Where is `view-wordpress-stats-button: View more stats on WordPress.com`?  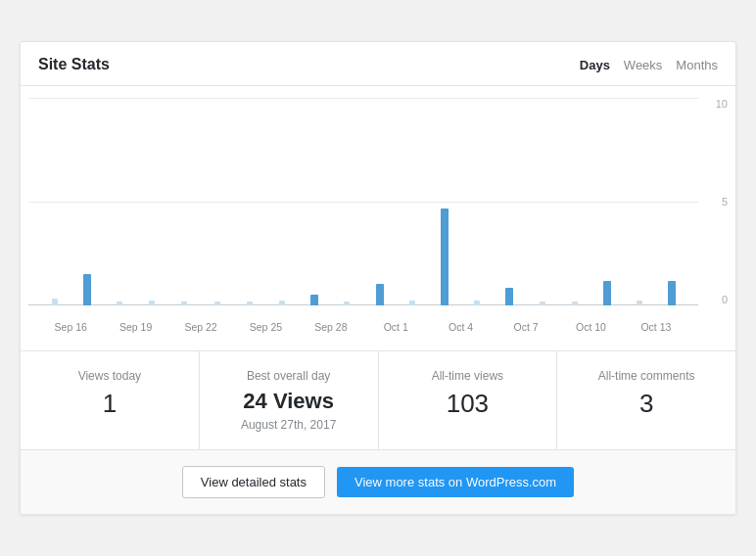 view-wordpress-stats-button: View more stats on WordPress.com is located at coordinates (455, 482).